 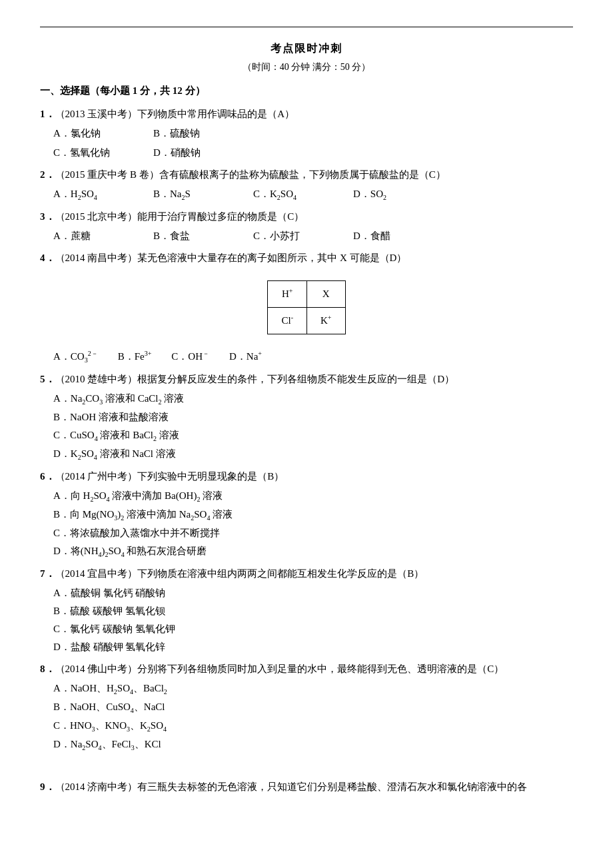 I want to click on q5-options: A．Na2CO3 溶液和 CaCl2 溶液 B．NaOH 溶液和盐酸溶液 C．C…, so click(x=313, y=426).